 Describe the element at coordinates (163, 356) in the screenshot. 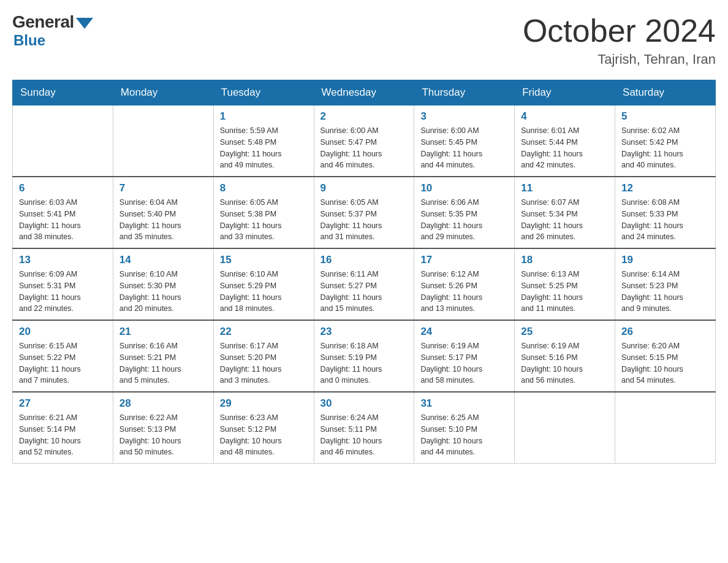

I see `calendar-cell: 21Sunrise: 6:16 AM Sunset: 5:21 PM Dayli…` at that location.